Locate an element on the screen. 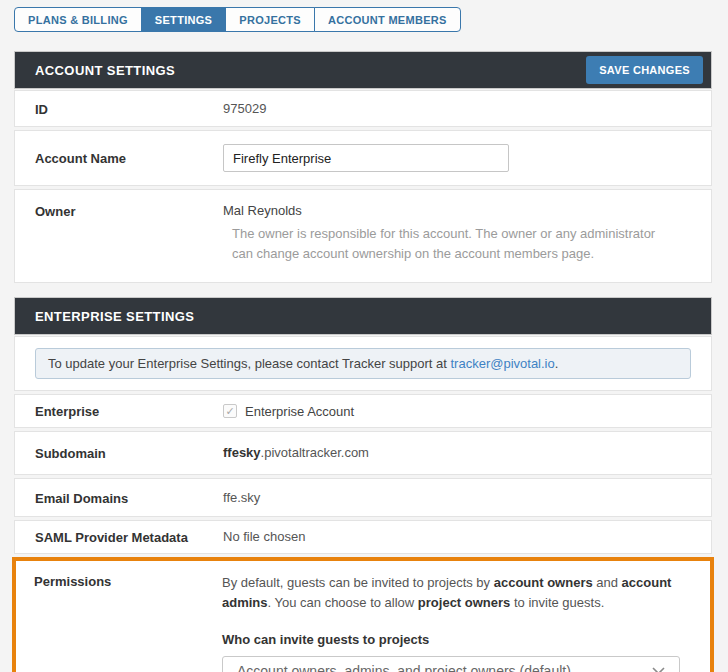 The height and width of the screenshot is (672, 728). enterprise-row: Enterprise ✓ Enterprise Account is located at coordinates (363, 411).